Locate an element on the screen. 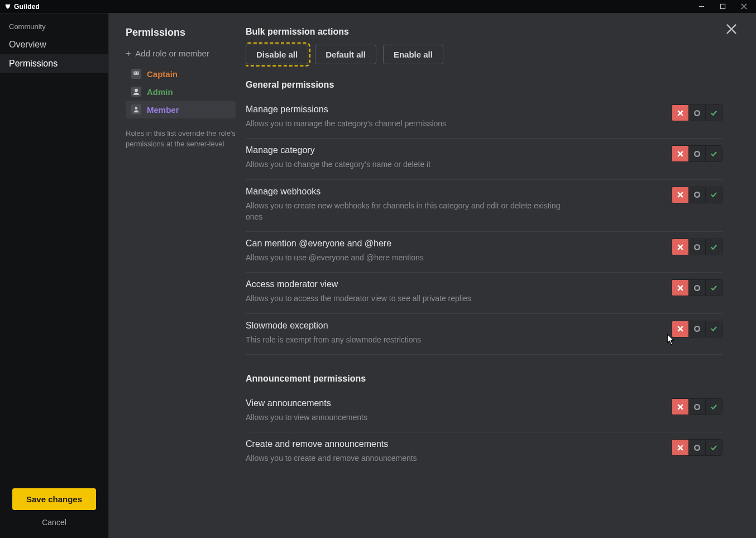  role-name: Admin is located at coordinates (160, 92).